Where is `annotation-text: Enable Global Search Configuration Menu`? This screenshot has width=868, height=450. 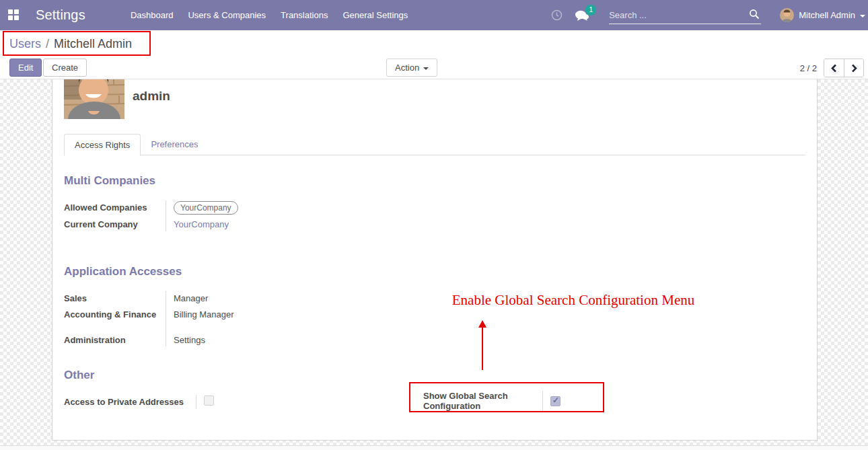 annotation-text: Enable Global Search Configuration Menu is located at coordinates (573, 300).